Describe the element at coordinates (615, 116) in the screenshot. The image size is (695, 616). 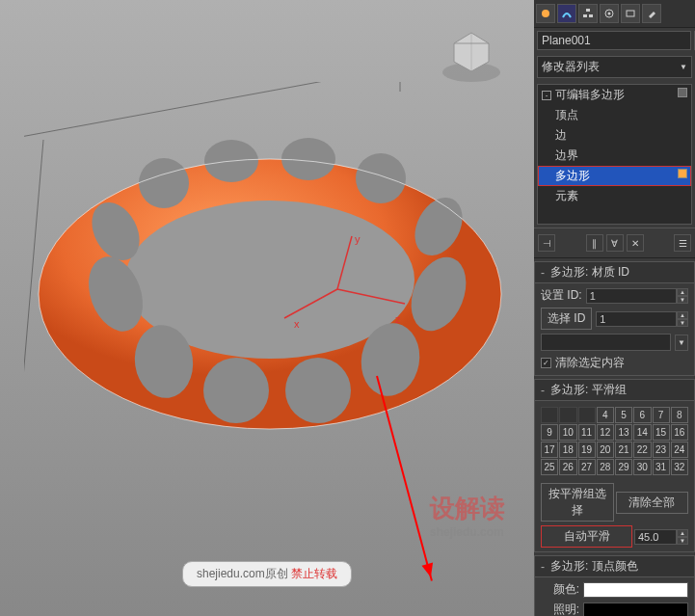
I see `stack-sub-vertex: 顶点` at that location.